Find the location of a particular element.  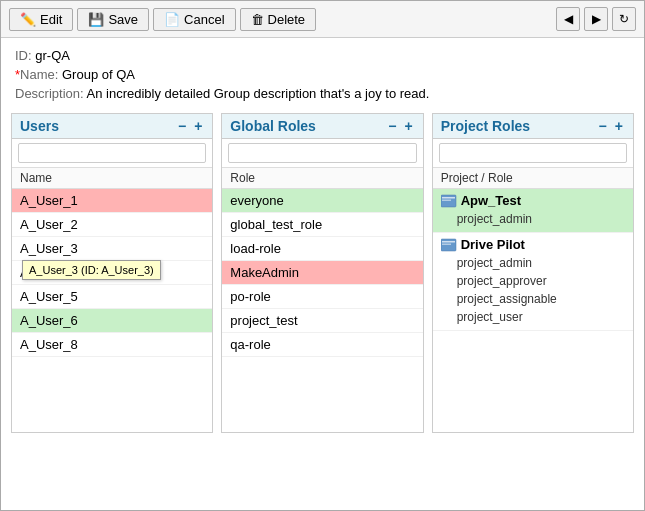

users-plus-button: + is located at coordinates (198, 126).